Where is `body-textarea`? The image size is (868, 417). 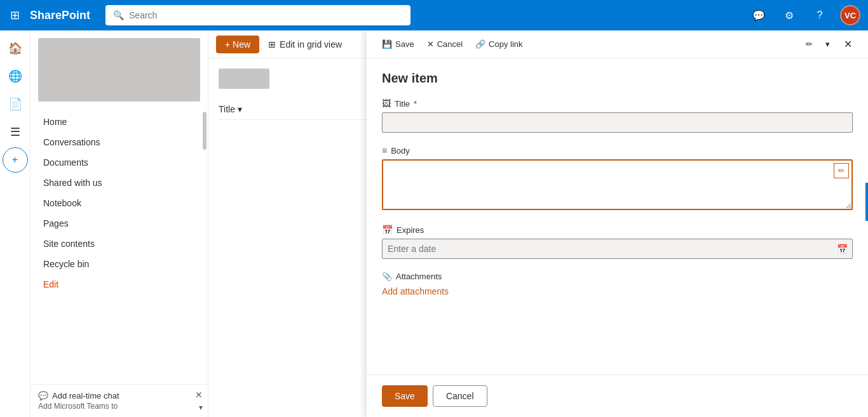
body-textarea is located at coordinates (618, 185).